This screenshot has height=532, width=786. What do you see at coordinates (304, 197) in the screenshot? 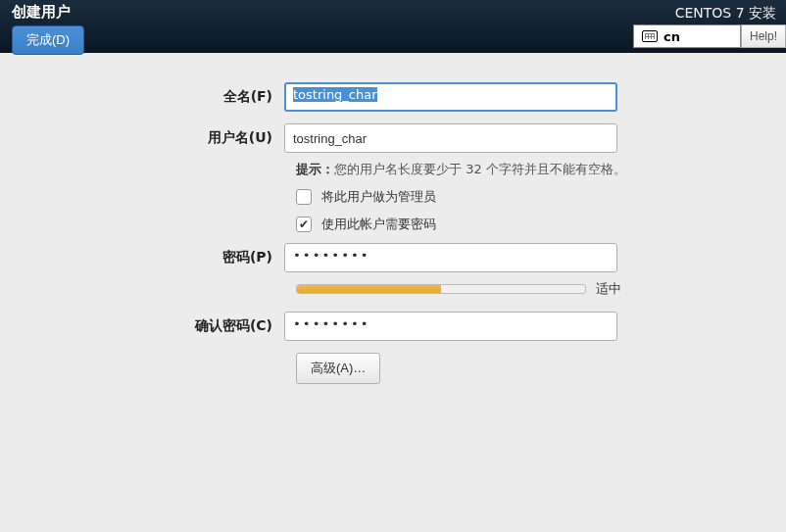
I see `admin-checkbox` at bounding box center [304, 197].